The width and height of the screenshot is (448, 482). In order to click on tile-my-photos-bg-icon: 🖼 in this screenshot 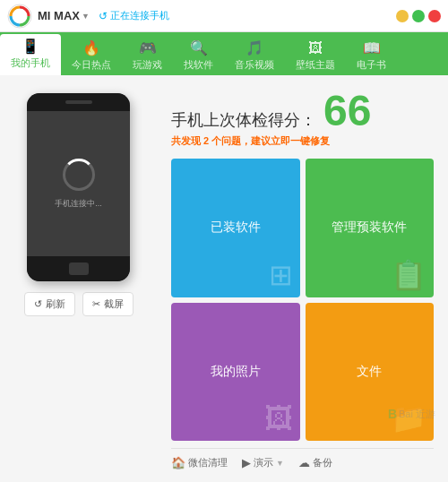, I will do `click(279, 419)`.